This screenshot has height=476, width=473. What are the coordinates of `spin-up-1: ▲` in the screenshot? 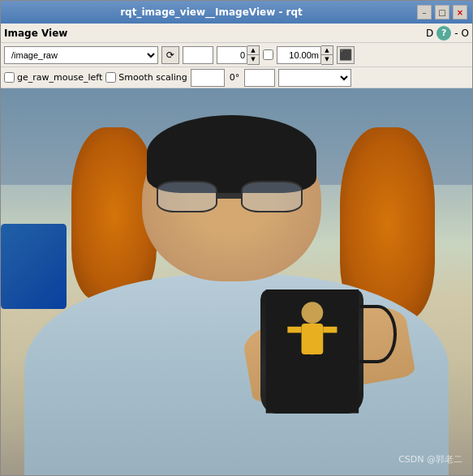 It's located at (253, 50).